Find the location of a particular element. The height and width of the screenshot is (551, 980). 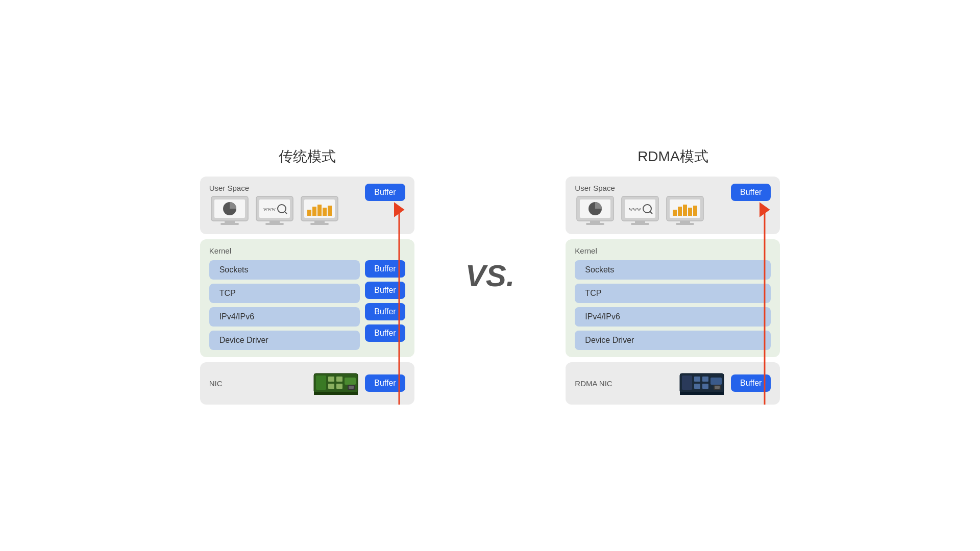

kernel-buffer-sockets: Buffer is located at coordinates (385, 269).